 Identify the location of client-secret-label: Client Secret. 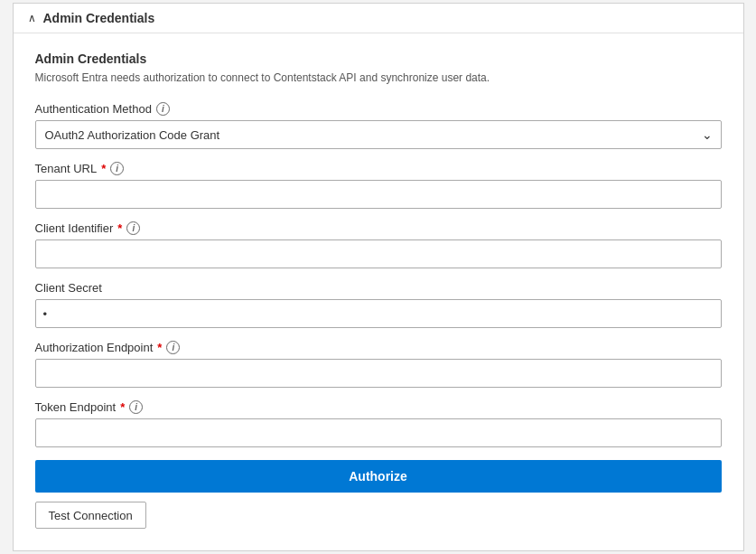
(69, 287).